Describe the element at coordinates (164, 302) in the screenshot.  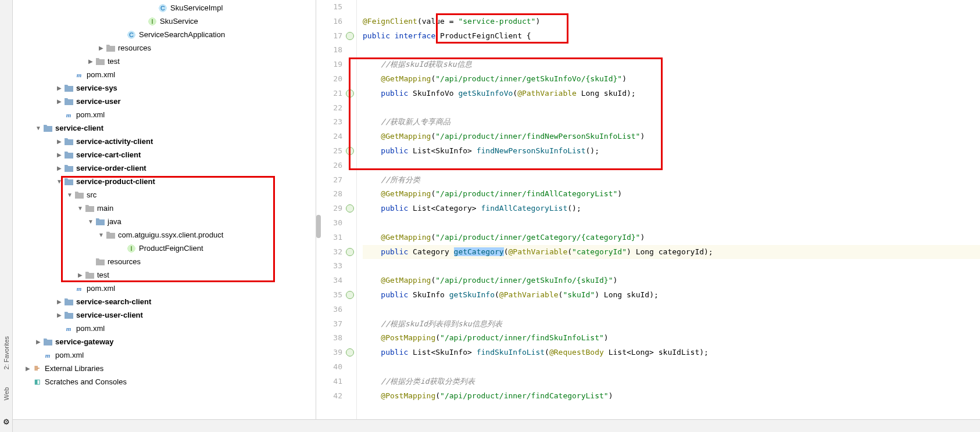
I see `tree-item: ▶service-search-client` at that location.